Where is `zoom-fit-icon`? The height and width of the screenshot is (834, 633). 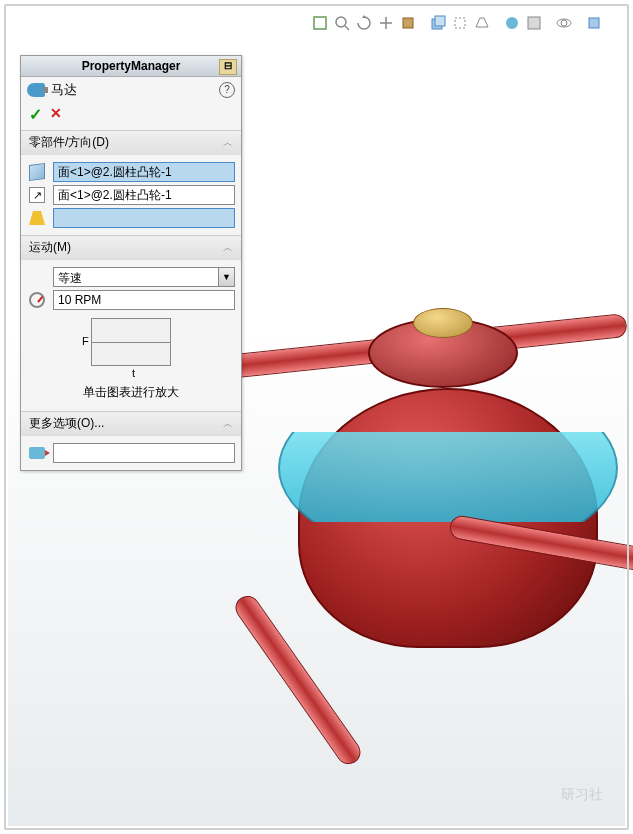 zoom-fit-icon is located at coordinates (320, 23).